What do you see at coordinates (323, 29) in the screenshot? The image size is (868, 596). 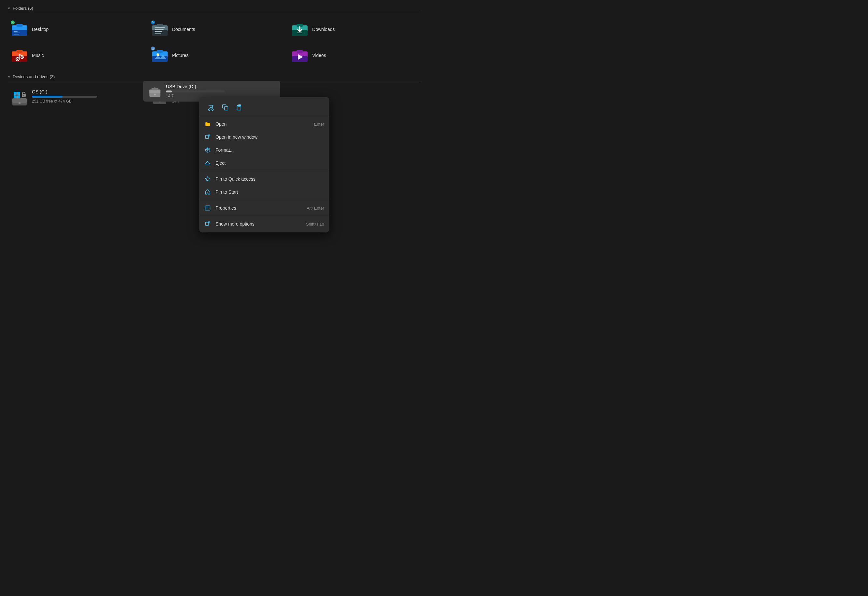 I see `downloads-label: Downloads` at bounding box center [323, 29].